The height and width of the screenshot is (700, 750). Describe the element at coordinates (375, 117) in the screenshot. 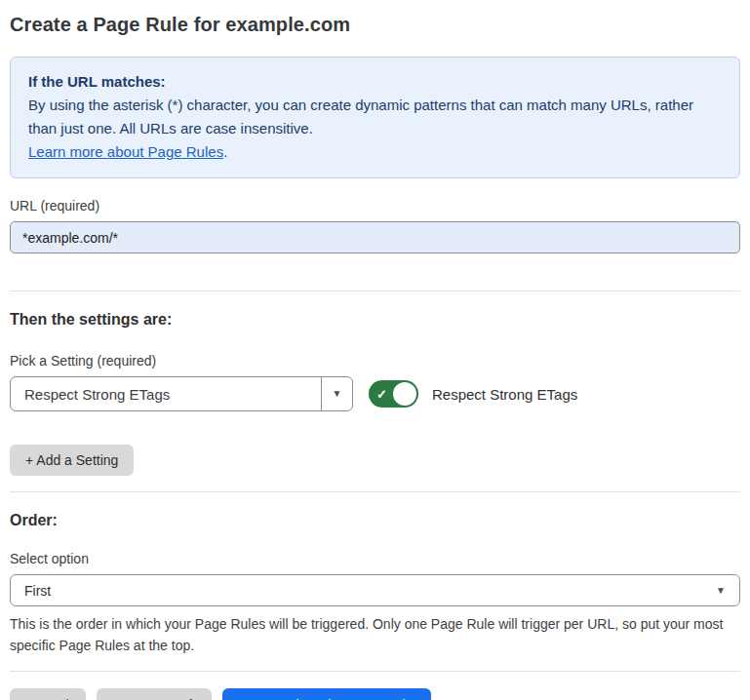

I see `info-box-body: By using the asterisk (*) character, you…` at that location.